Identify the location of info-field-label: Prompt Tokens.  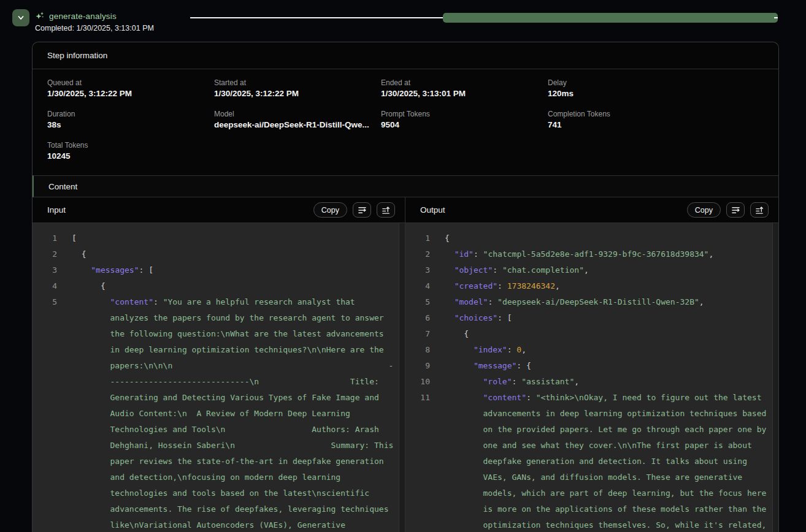
(464, 114).